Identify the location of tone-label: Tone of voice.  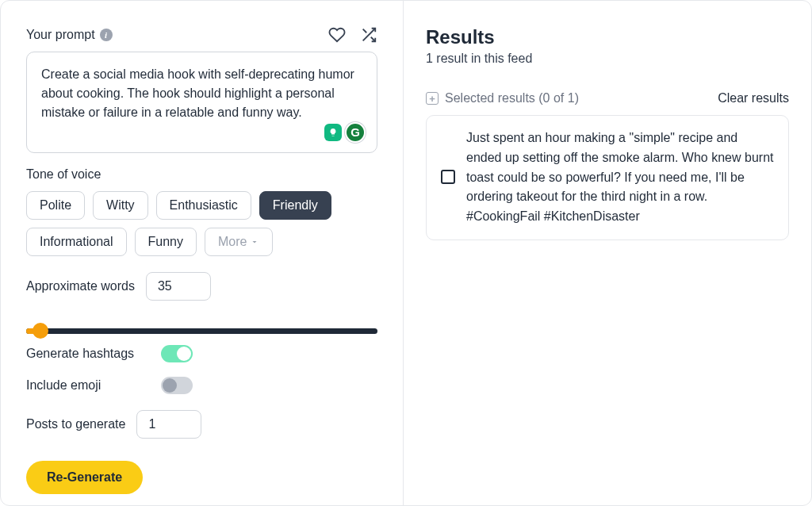
(201, 174).